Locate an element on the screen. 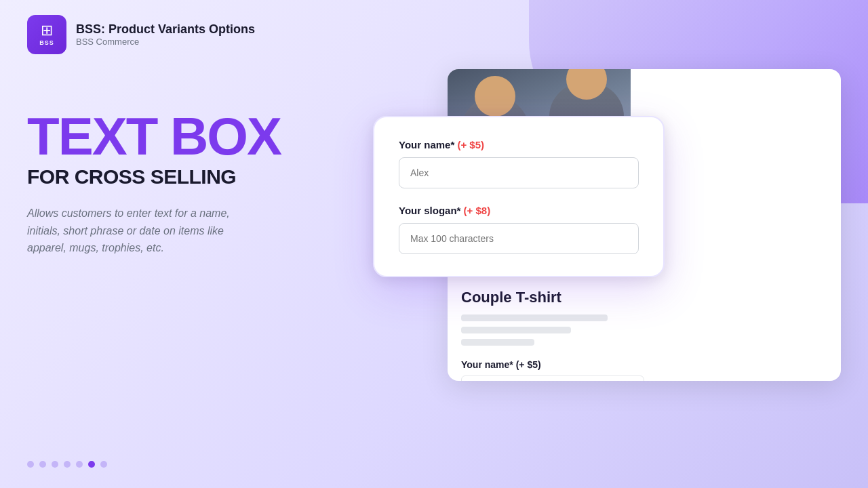 The width and height of the screenshot is (868, 488). app-subtitle: BSS Commerce is located at coordinates (165, 42).